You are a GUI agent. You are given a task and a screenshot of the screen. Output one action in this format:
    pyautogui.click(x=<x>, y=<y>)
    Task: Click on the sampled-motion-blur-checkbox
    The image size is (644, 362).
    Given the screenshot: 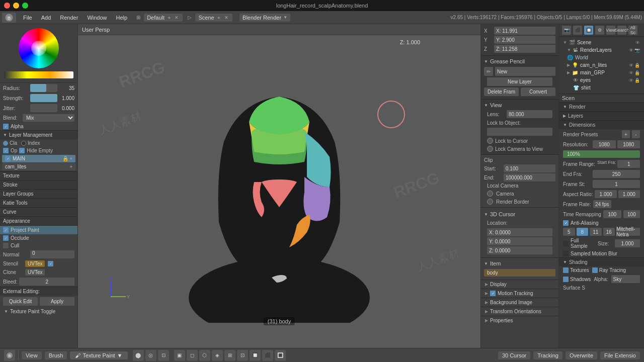 What is the action you would take?
    pyautogui.click(x=566, y=253)
    